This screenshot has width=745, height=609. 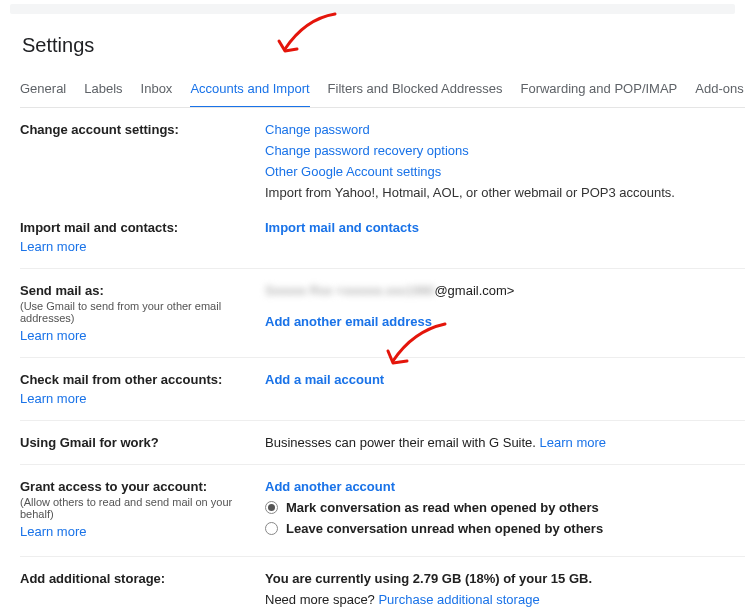 What do you see at coordinates (138, 442) in the screenshot?
I see `work-title: Using Gmail for work?` at bounding box center [138, 442].